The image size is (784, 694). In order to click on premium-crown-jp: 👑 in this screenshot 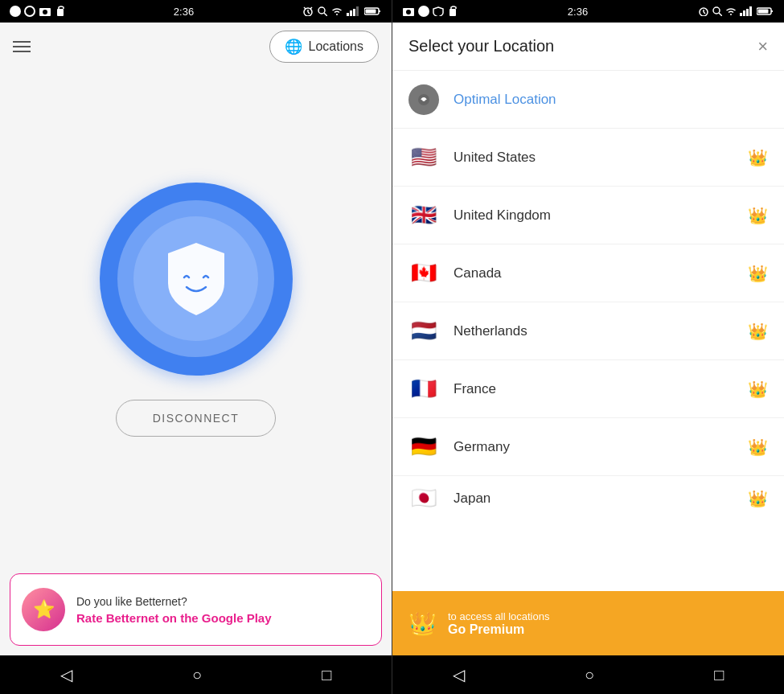, I will do `click(757, 499)`.